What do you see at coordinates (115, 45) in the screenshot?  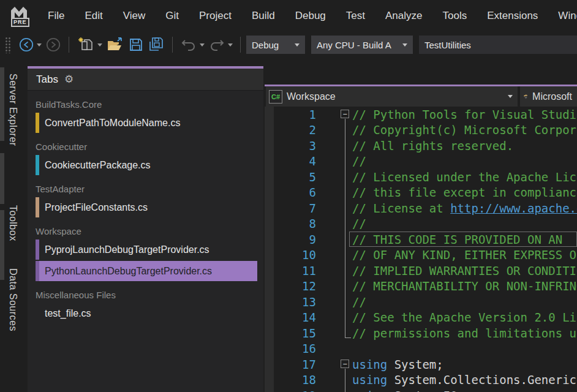 I see `open-file-button` at bounding box center [115, 45].